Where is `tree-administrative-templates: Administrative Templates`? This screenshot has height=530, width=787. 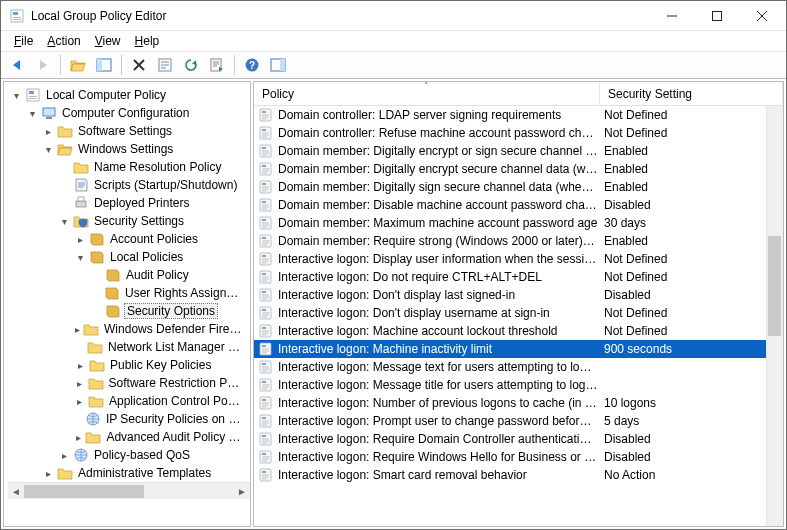
tree-administrative-templates: Administrative Templates is located at coordinates (144, 473).